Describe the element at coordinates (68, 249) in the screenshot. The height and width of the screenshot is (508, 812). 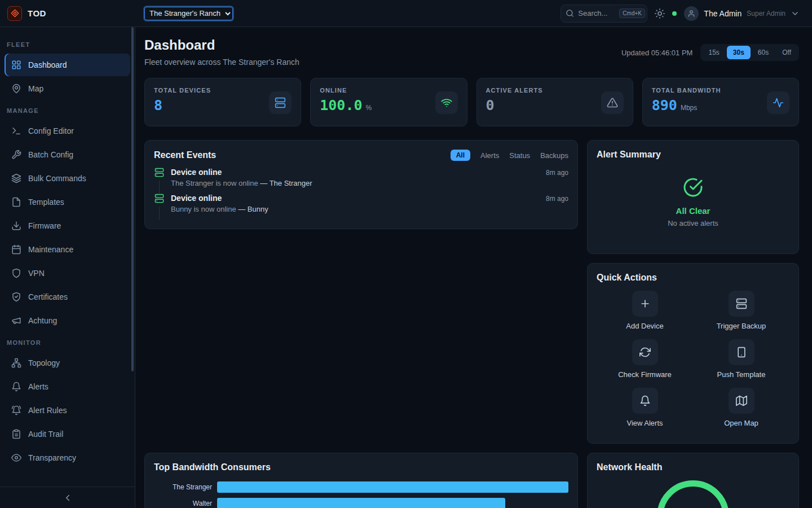
I see `sidebar-item-maintenance: Maintenance` at that location.